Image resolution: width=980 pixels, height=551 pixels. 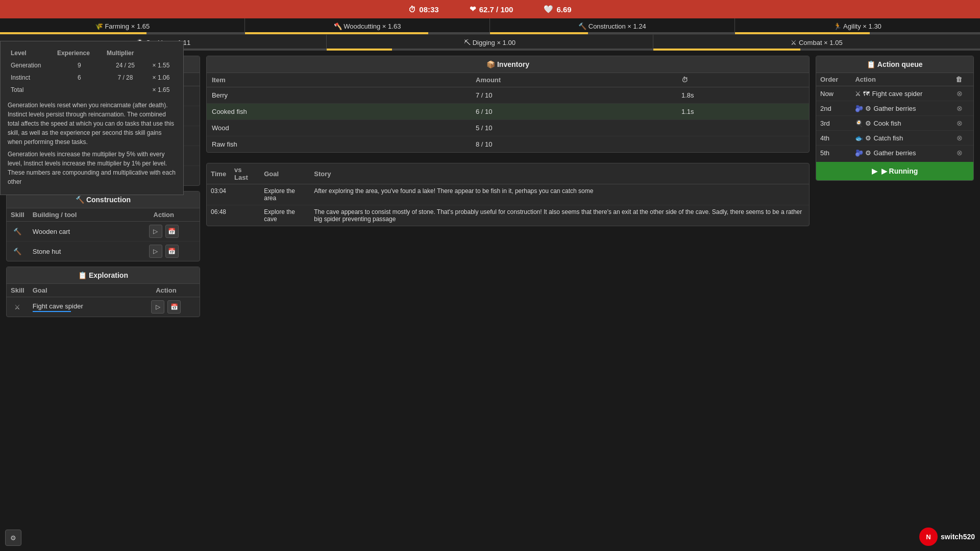 I want to click on queue-icon1-4: 🐟, so click(x=859, y=138).